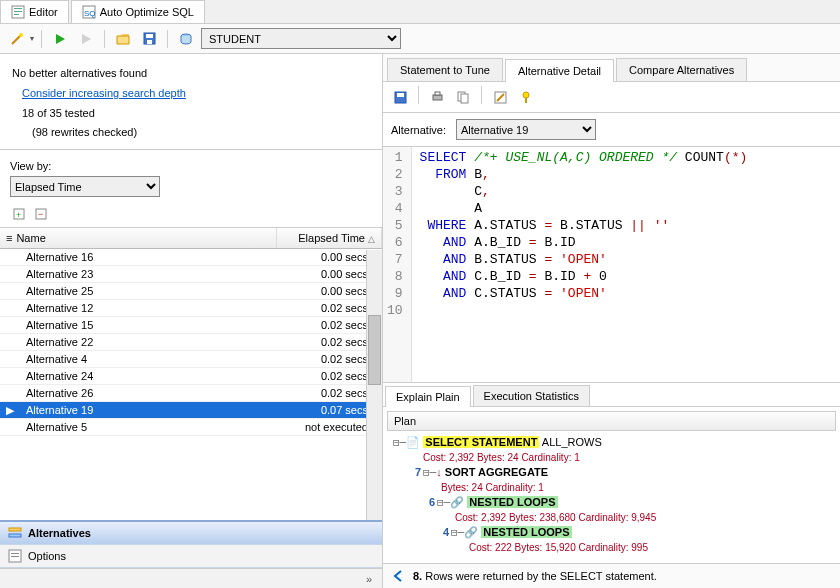 The image size is (840, 588). I want to click on viewby-combo: Elapsed Time, so click(85, 186).